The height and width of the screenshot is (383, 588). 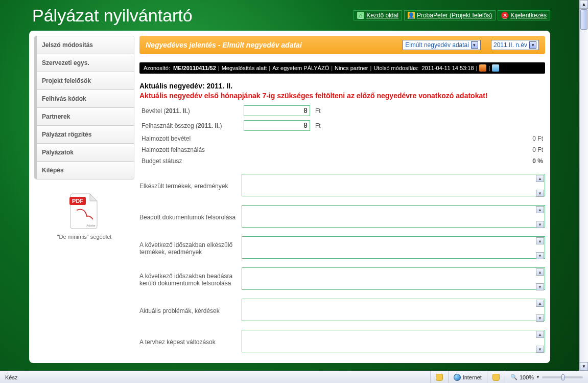 What do you see at coordinates (84, 63) in the screenshot?
I see `sidebar-item-org: Szervezeti egys.` at bounding box center [84, 63].